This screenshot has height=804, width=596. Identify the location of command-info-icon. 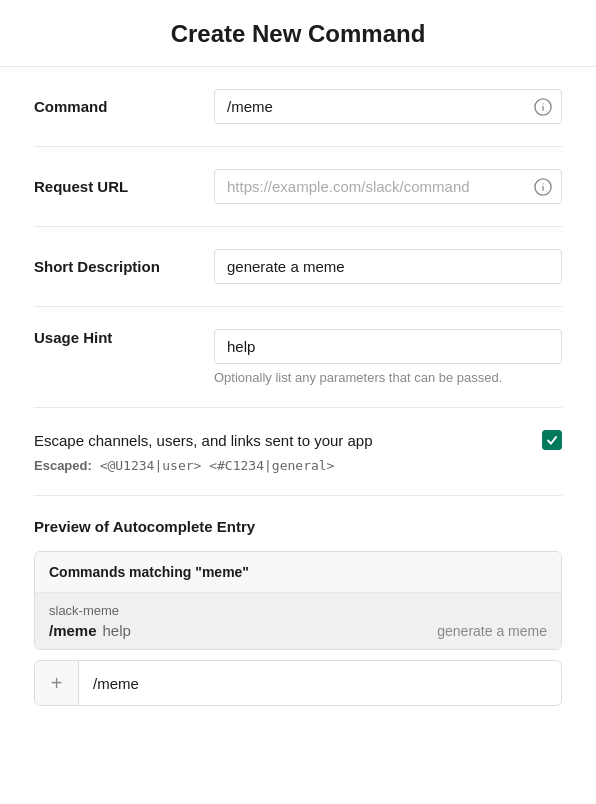
(543, 107).